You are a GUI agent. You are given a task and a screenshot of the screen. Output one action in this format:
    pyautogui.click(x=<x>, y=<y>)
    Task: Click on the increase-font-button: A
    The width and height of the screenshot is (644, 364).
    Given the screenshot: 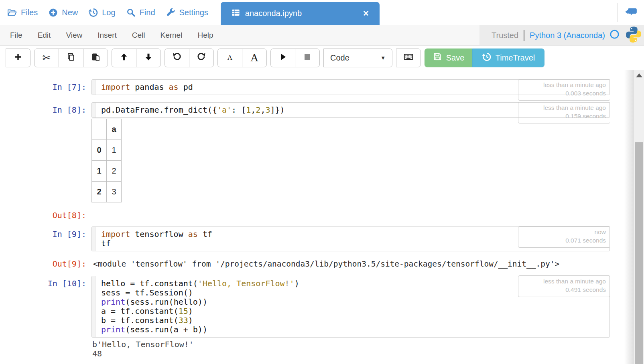 What is the action you would take?
    pyautogui.click(x=254, y=58)
    